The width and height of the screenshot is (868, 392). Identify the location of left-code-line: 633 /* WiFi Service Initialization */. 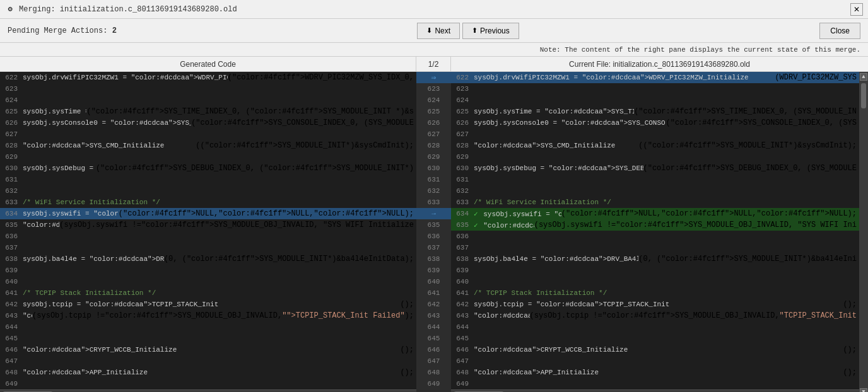
(208, 202).